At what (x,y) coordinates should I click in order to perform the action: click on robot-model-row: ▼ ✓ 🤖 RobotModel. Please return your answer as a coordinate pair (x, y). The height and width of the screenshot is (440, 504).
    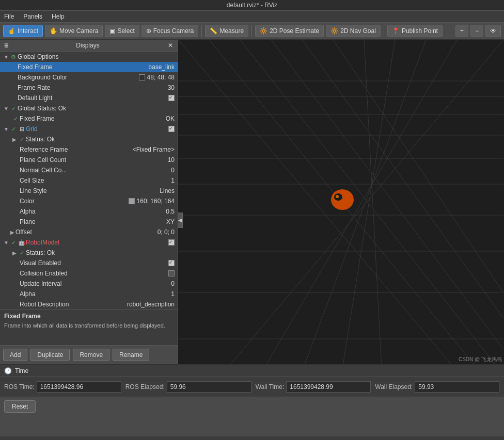
    Looking at the image, I should click on (89, 242).